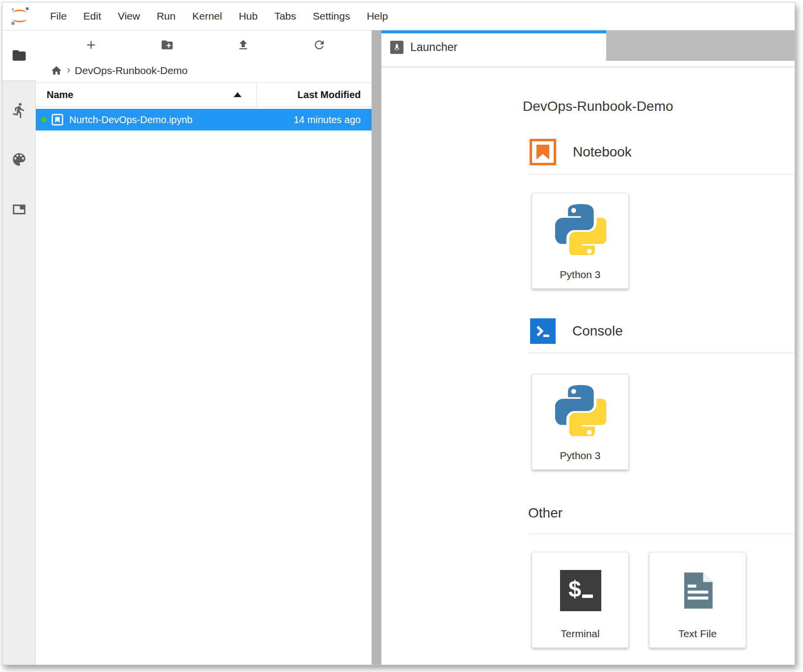  I want to click on rocket-icon, so click(397, 47).